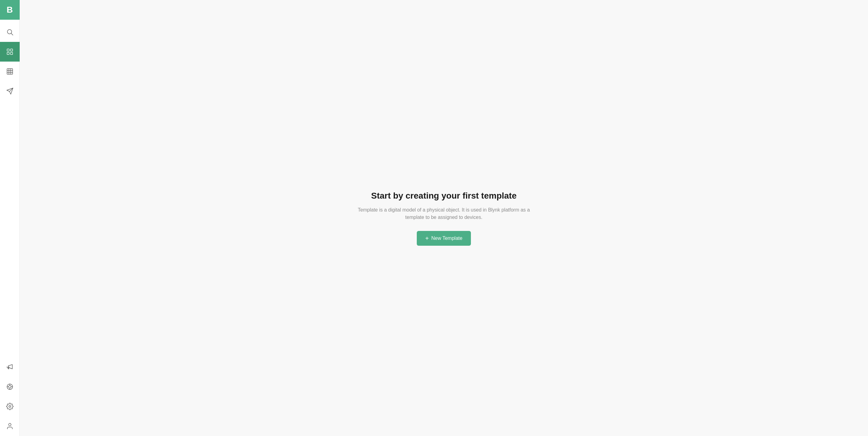 Image resolution: width=868 pixels, height=436 pixels. I want to click on sidebar-item-campaigns, so click(10, 367).